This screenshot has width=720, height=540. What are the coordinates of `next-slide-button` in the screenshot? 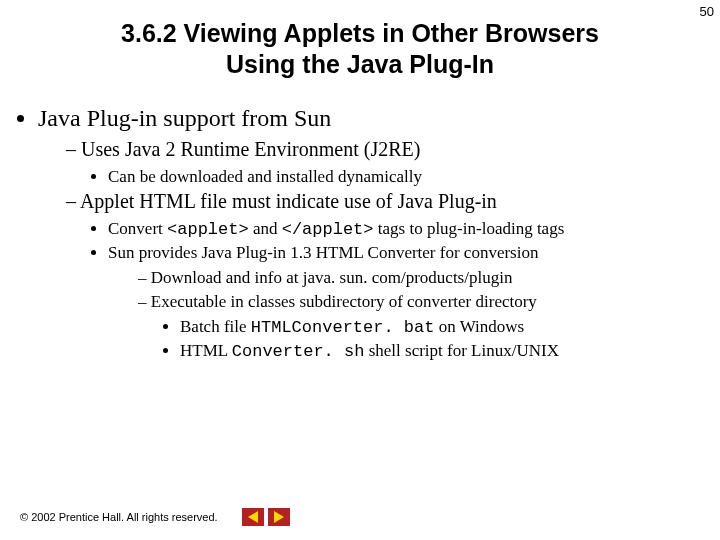 It's located at (279, 517).